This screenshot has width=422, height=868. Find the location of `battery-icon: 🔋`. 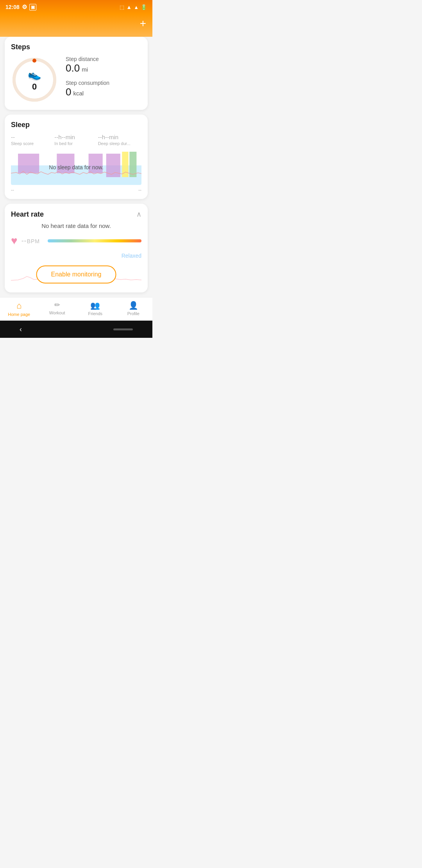

battery-icon: 🔋 is located at coordinates (144, 7).